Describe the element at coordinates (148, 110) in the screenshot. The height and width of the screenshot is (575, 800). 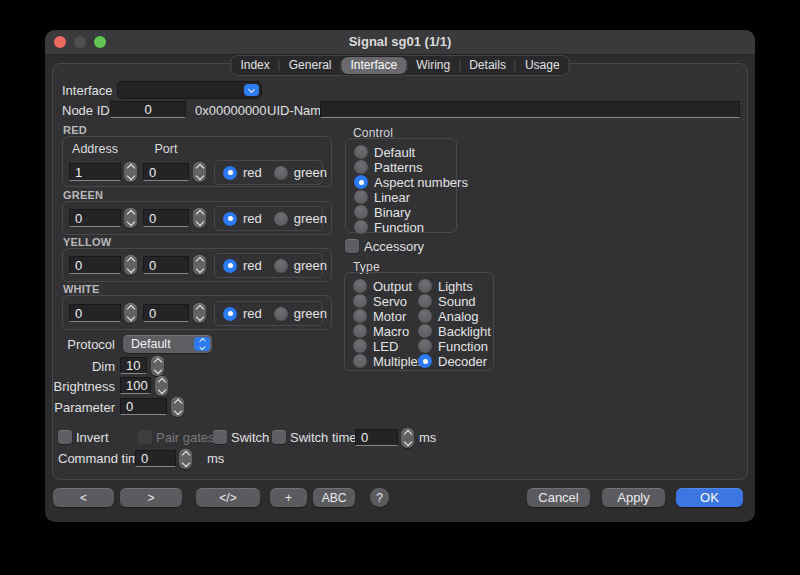
I see `node-id-field: 0` at that location.